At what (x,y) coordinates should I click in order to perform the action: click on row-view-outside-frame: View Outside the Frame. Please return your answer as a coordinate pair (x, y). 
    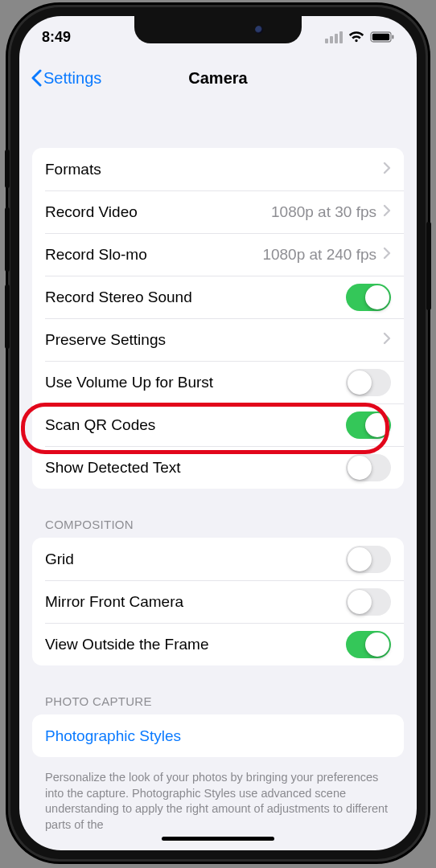
    Looking at the image, I should click on (218, 645).